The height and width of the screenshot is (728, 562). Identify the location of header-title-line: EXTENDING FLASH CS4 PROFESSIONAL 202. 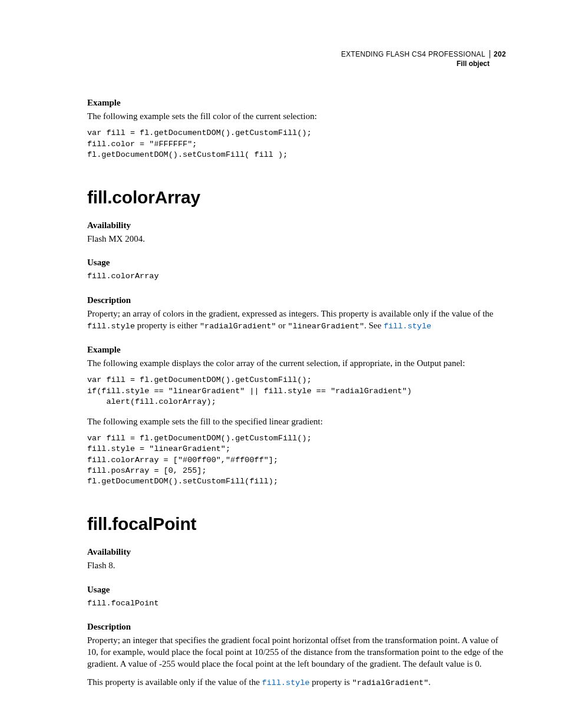
(297, 55).